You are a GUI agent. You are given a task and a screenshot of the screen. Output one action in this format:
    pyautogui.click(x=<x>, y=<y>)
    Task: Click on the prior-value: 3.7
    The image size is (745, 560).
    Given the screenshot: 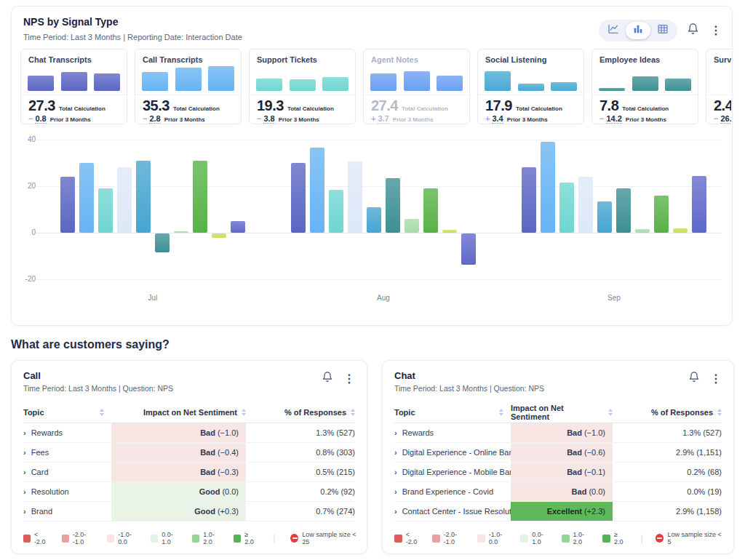 What is the action you would take?
    pyautogui.click(x=383, y=119)
    